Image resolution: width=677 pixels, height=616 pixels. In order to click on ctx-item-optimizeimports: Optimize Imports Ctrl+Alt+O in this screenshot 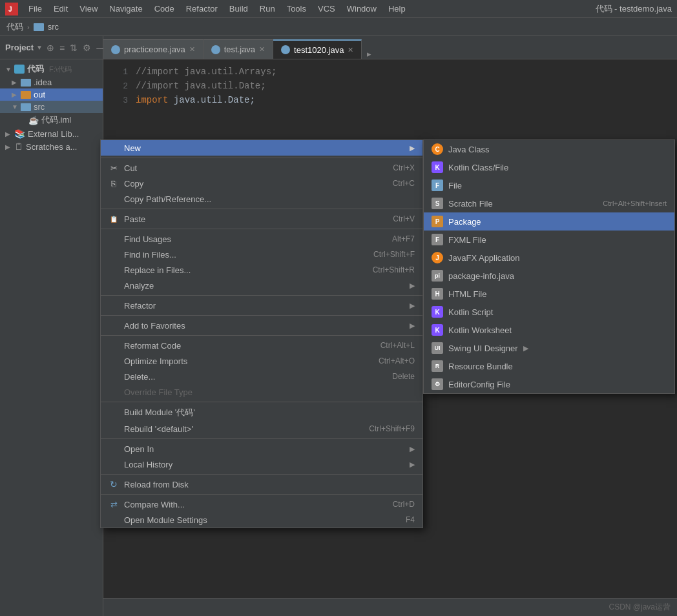, I will do `click(262, 361)`.